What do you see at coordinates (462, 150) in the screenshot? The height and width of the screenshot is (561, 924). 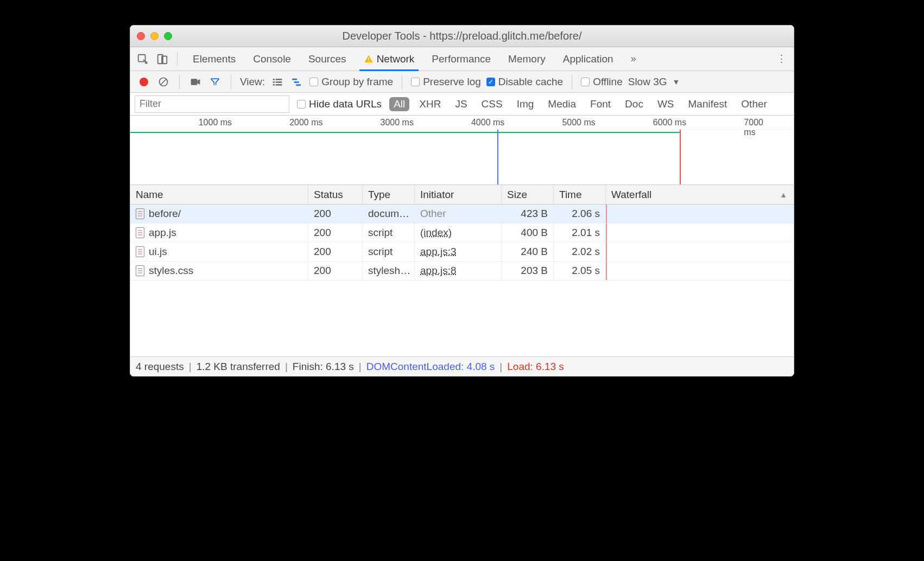 I see `timeline-overview: 1000 ms2000 ms3000 ms4000 ms5000 ms6000 …` at bounding box center [462, 150].